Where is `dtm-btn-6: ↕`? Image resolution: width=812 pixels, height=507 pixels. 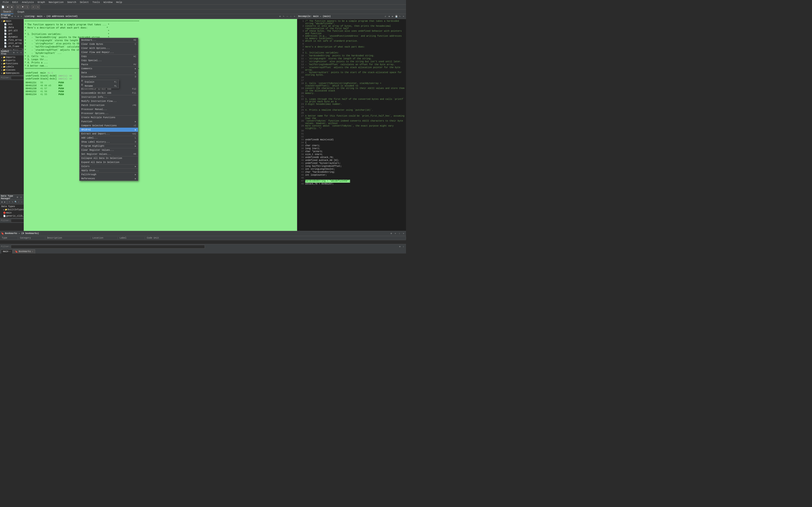 dtm-btn-6: ↕ is located at coordinates (19, 202).